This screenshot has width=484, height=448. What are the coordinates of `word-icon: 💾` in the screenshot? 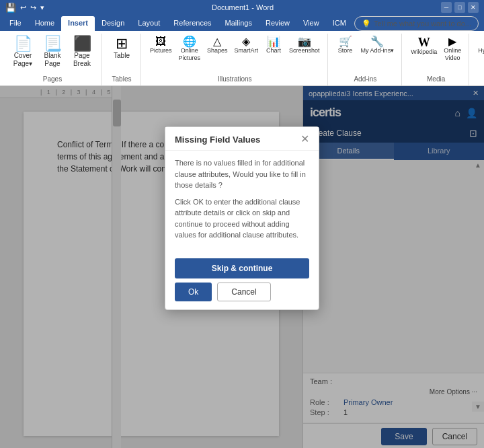 It's located at (11, 8).